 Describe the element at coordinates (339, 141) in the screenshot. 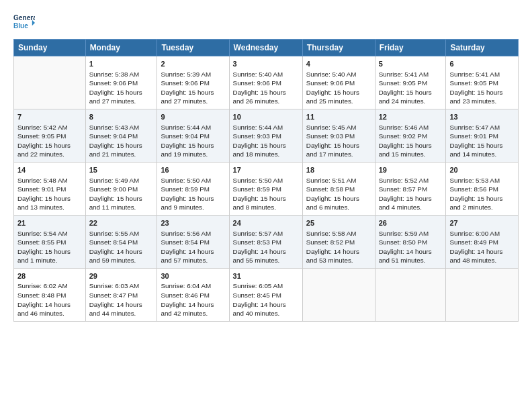

I see `day-info: Sunrise: 5:45 AMSunset: 9:03 PMDaylight:…` at that location.